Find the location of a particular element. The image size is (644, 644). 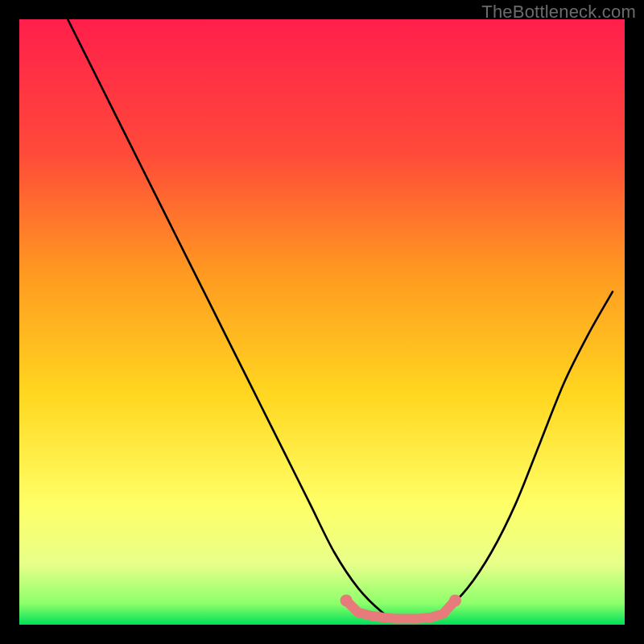

recommended-range-markers is located at coordinates (401, 606).